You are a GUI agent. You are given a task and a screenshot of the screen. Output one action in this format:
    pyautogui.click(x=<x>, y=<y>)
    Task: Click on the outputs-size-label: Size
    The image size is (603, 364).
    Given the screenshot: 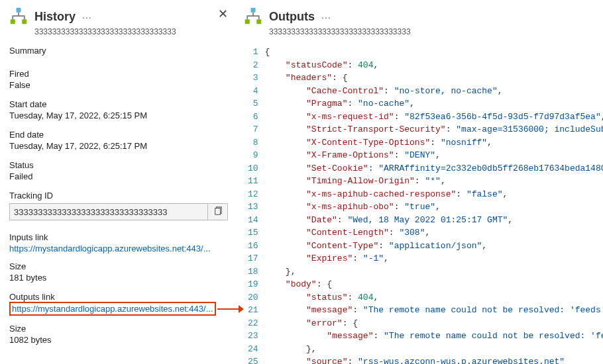 What is the action you would take?
    pyautogui.click(x=119, y=328)
    